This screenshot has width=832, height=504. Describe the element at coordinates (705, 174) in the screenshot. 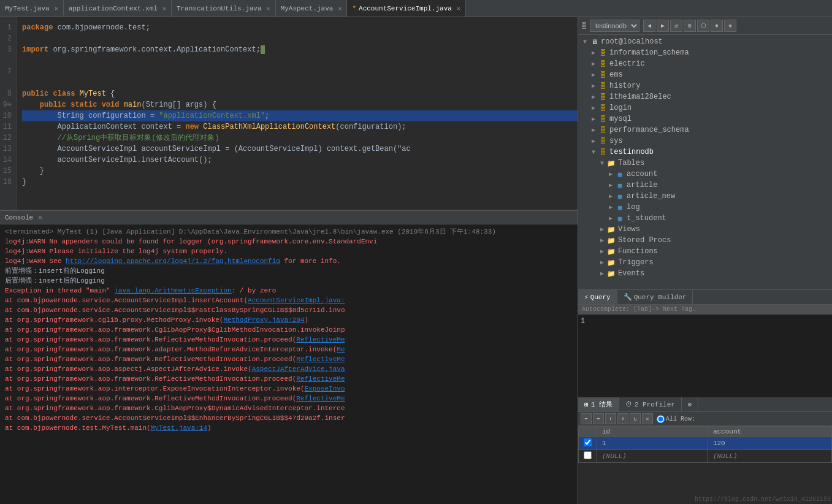

I see `tree-item-account: ▶▦account` at that location.